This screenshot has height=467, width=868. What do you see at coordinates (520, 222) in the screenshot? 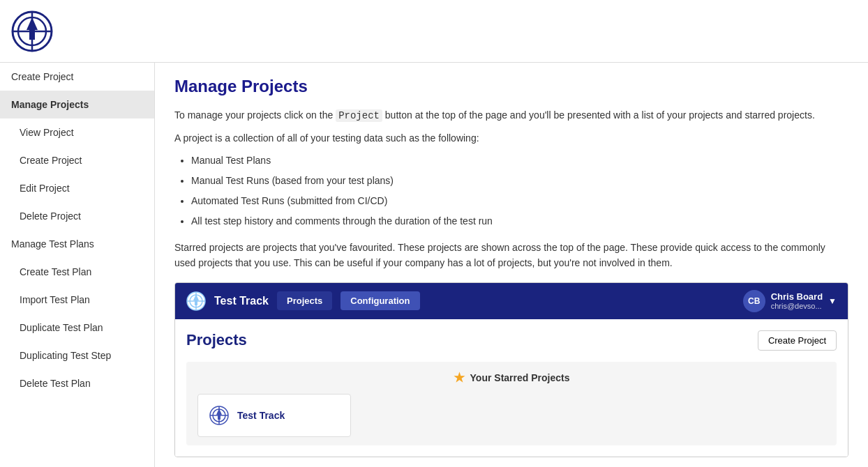
I see `list-item: All test step history and comments throu…` at bounding box center [520, 222].